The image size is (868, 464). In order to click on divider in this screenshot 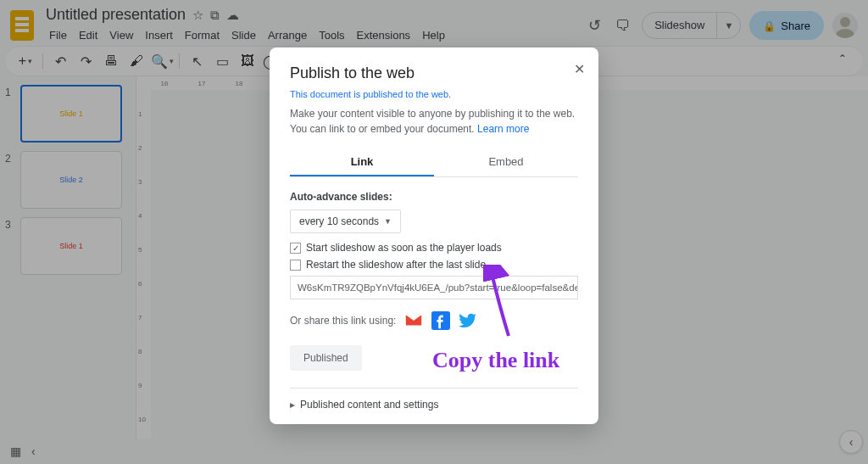, I will do `click(434, 389)`.